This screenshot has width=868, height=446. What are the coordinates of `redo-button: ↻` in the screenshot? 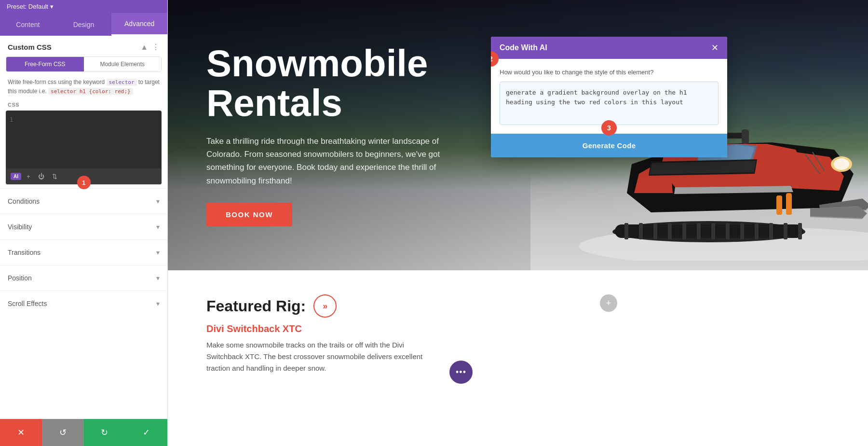 It's located at (105, 432).